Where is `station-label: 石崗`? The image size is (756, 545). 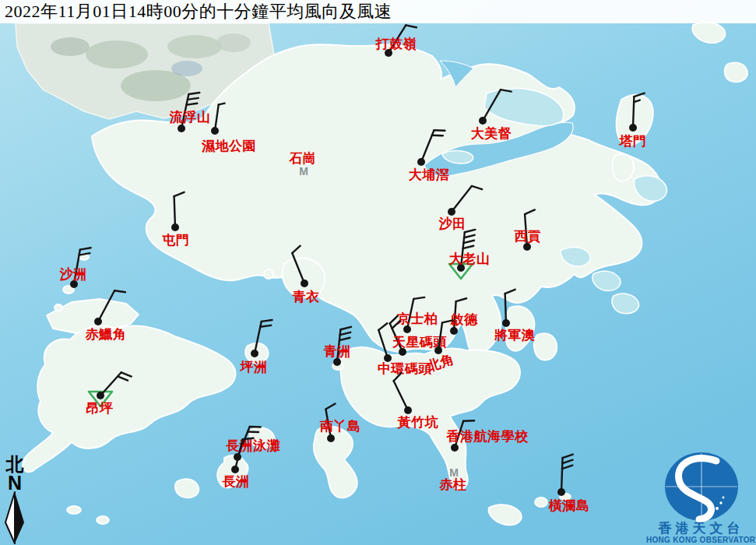 station-label: 石崗 is located at coordinates (303, 159).